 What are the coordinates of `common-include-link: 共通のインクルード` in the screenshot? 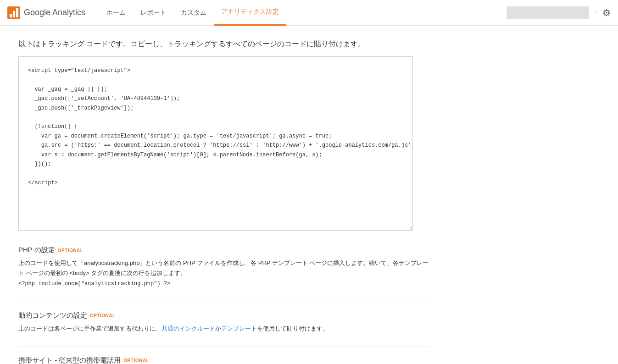 It's located at (188, 328).